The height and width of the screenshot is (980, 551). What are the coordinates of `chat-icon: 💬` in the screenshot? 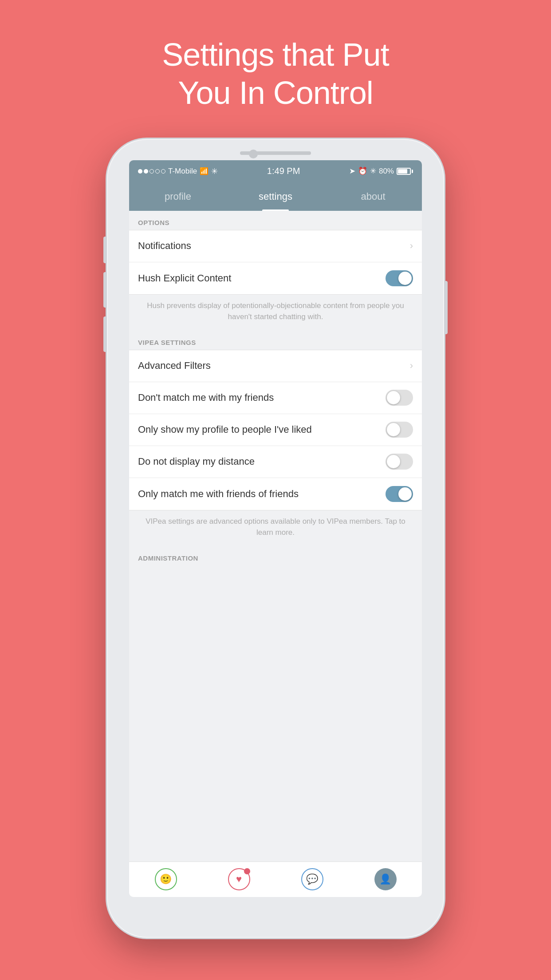 It's located at (312, 879).